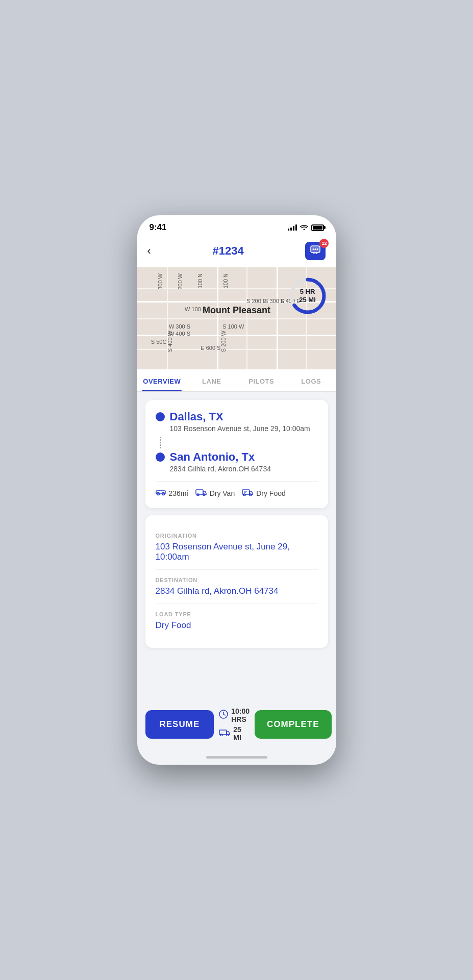 The width and height of the screenshot is (473, 980). What do you see at coordinates (241, 734) in the screenshot?
I see `miles-value: 25 MI` at bounding box center [241, 734].